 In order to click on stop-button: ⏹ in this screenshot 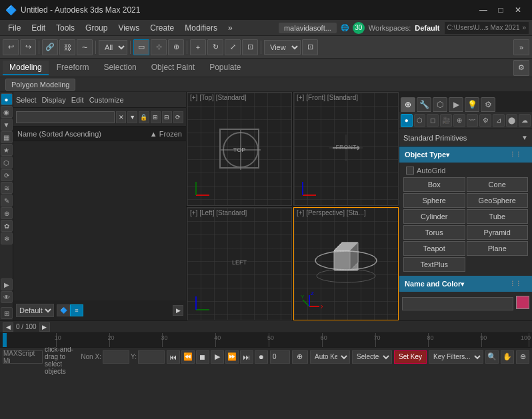, I will do `click(203, 357)`.